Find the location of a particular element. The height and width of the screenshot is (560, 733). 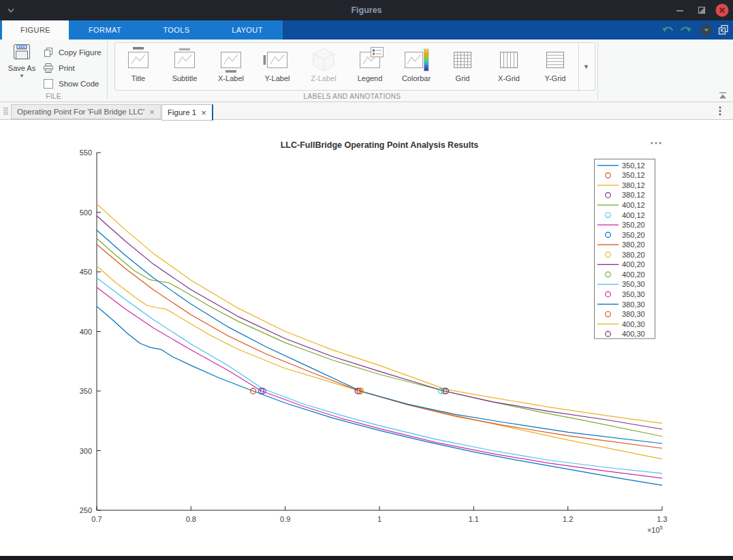

button-label: Y-Grid is located at coordinates (555, 78).